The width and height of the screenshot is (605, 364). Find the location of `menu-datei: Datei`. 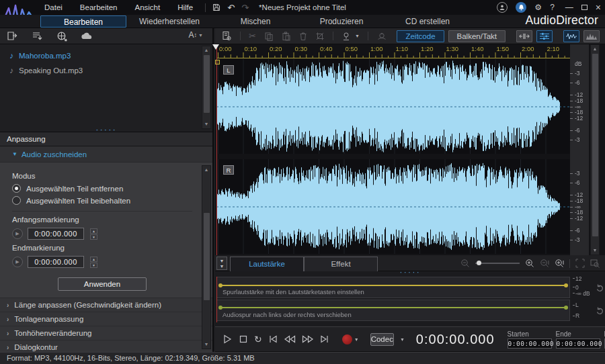

menu-datei: Datei is located at coordinates (54, 7).